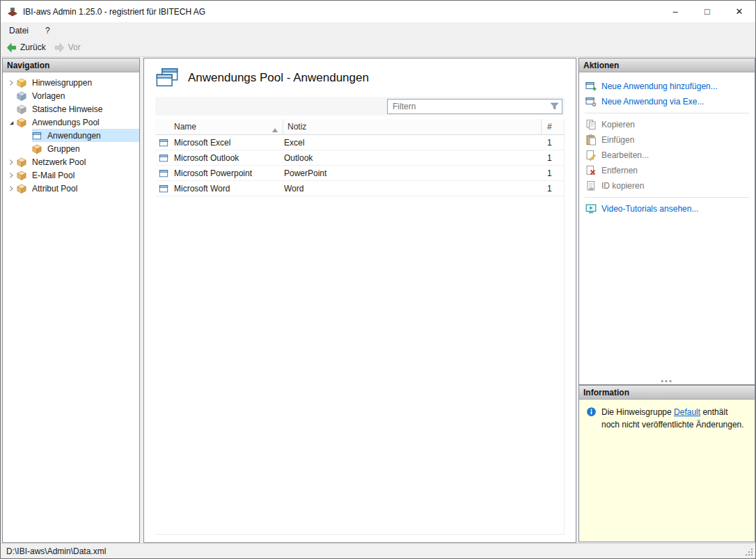  Describe the element at coordinates (71, 188) in the screenshot. I see `sidebar-item-attribut-pool: Attribut Pool` at that location.